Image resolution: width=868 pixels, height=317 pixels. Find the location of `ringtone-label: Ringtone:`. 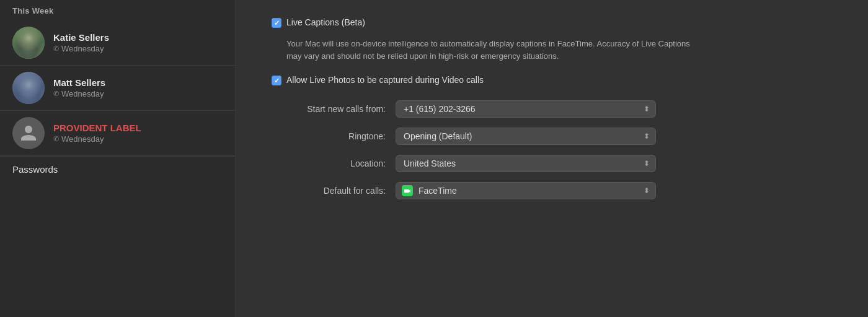

ringtone-label: Ringtone: is located at coordinates (334, 136).